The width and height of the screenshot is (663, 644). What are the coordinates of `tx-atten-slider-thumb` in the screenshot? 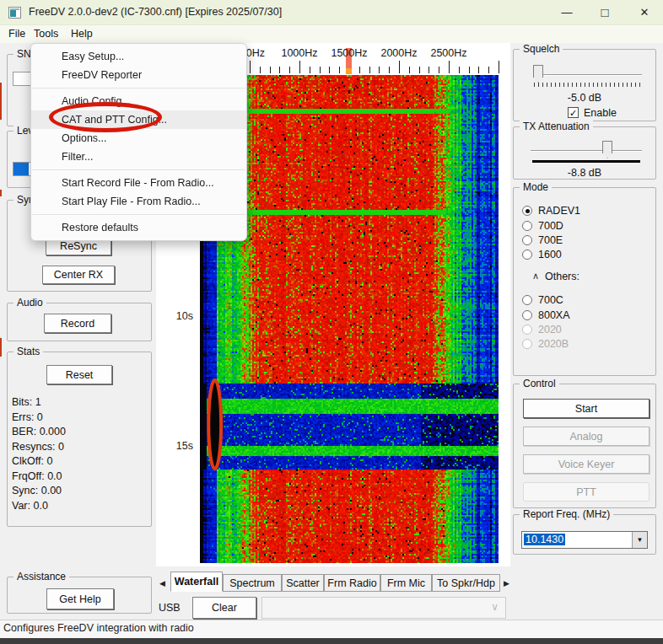 It's located at (607, 150).